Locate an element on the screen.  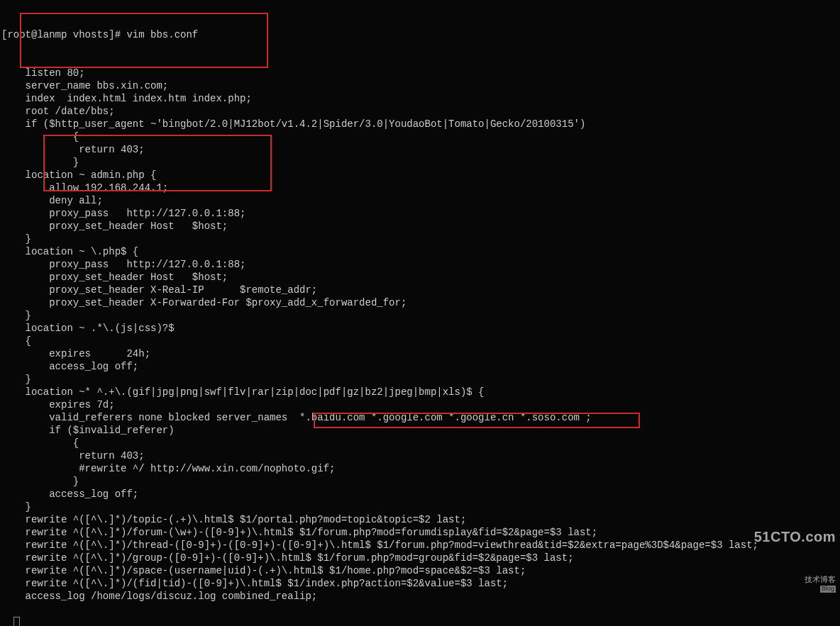
code-line: listen 80; is located at coordinates (420, 73).